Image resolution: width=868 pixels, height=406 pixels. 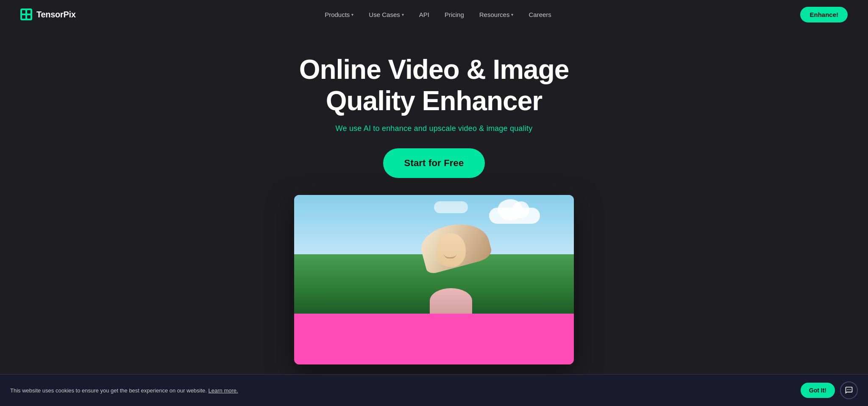 I want to click on logo: TensorPix, so click(x=48, y=14).